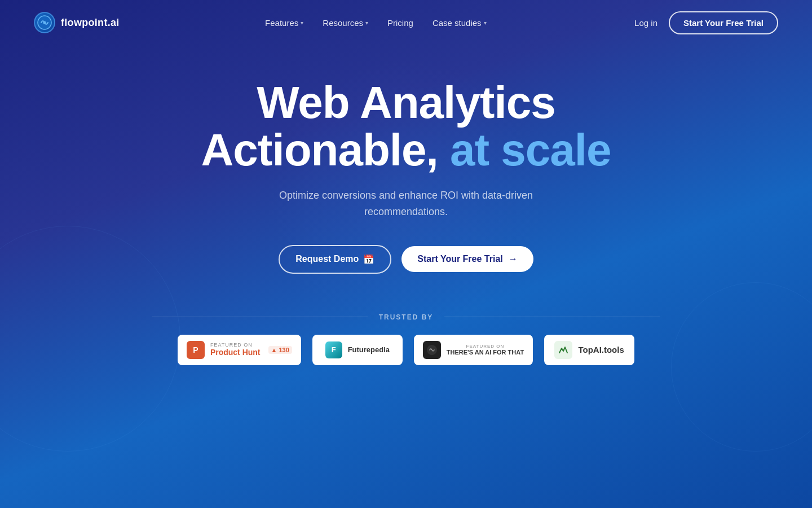 The height and width of the screenshot is (508, 812). What do you see at coordinates (90, 23) in the screenshot?
I see `logo-text: flowpoint.ai` at bounding box center [90, 23].